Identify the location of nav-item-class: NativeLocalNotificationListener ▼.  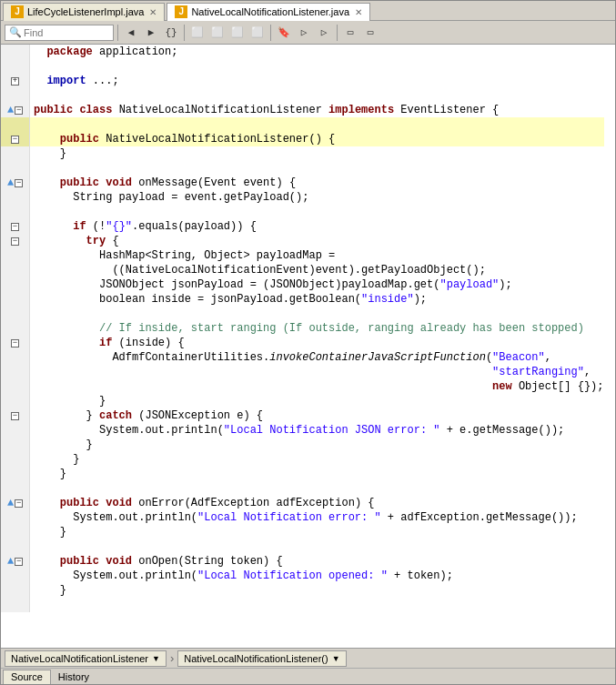
(86, 659).